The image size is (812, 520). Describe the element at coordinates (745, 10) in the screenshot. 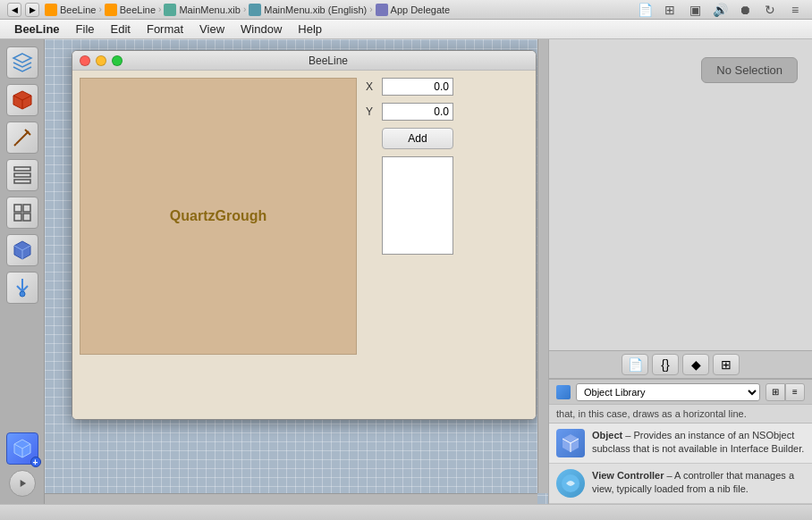

I see `toolbar-record-icon: ⏺` at that location.